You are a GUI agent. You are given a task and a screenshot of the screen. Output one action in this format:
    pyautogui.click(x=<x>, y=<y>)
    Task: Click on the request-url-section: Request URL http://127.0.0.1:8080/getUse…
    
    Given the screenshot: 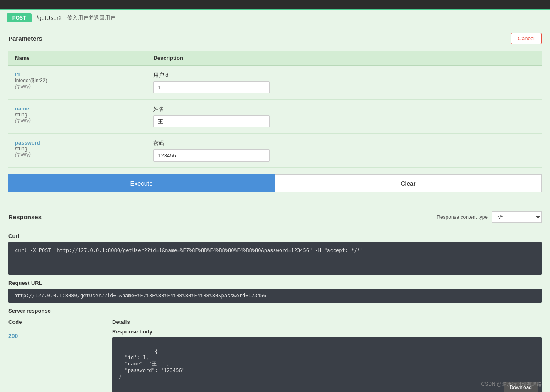 What is the action you would take?
    pyautogui.click(x=275, y=292)
    